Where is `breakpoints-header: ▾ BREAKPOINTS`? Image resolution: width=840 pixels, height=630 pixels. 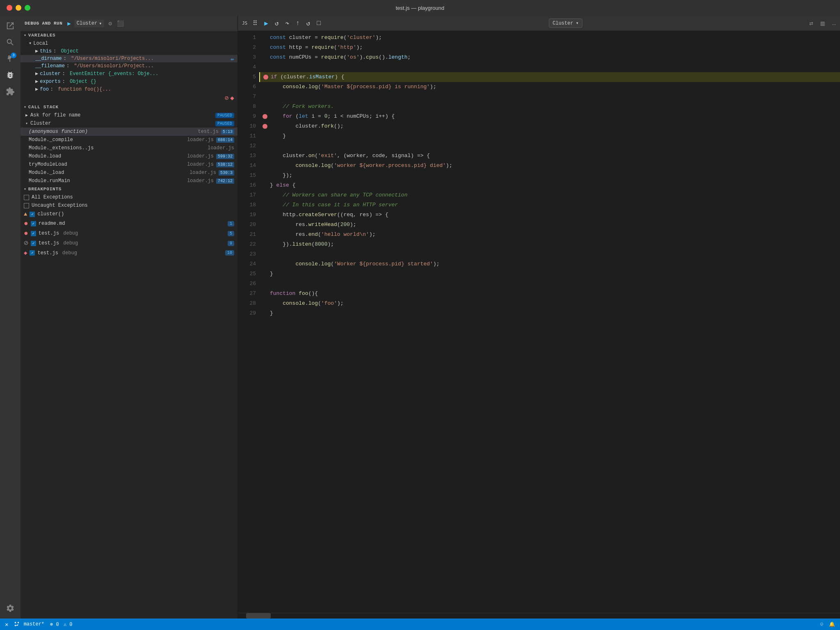
breakpoints-header: ▾ BREAKPOINTS is located at coordinates (129, 189).